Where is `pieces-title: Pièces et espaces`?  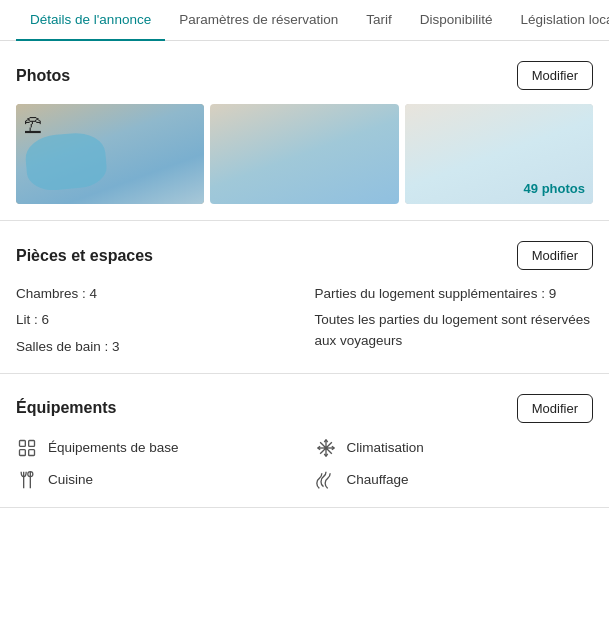 pieces-title: Pièces et espaces is located at coordinates (84, 256).